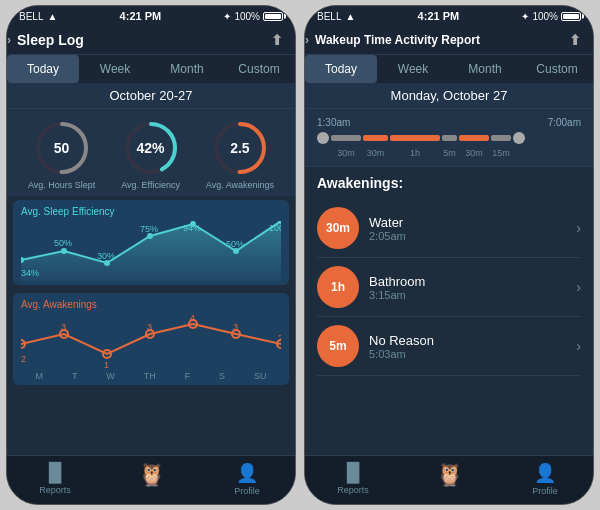  Describe the element at coordinates (150, 154) in the screenshot. I see `stat-efficiency: 42% Avg. Efficiency` at that location.